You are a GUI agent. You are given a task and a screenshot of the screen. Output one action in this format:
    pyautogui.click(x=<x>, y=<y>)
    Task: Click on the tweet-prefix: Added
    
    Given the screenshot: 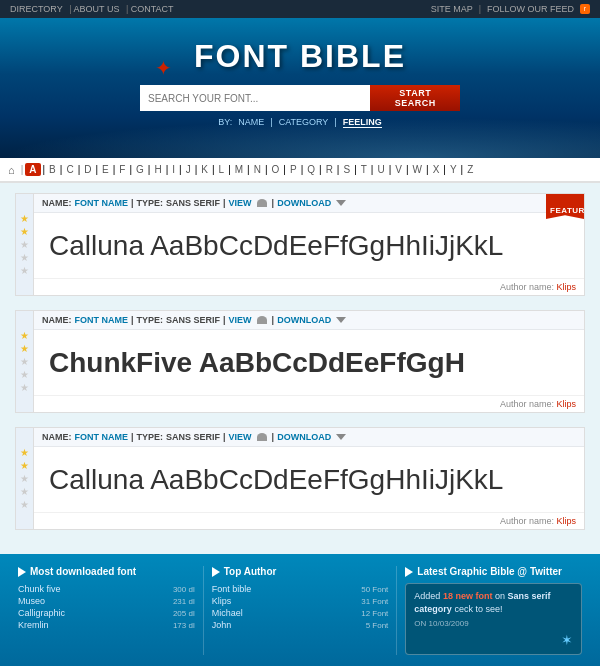 What is the action you would take?
    pyautogui.click(x=427, y=596)
    